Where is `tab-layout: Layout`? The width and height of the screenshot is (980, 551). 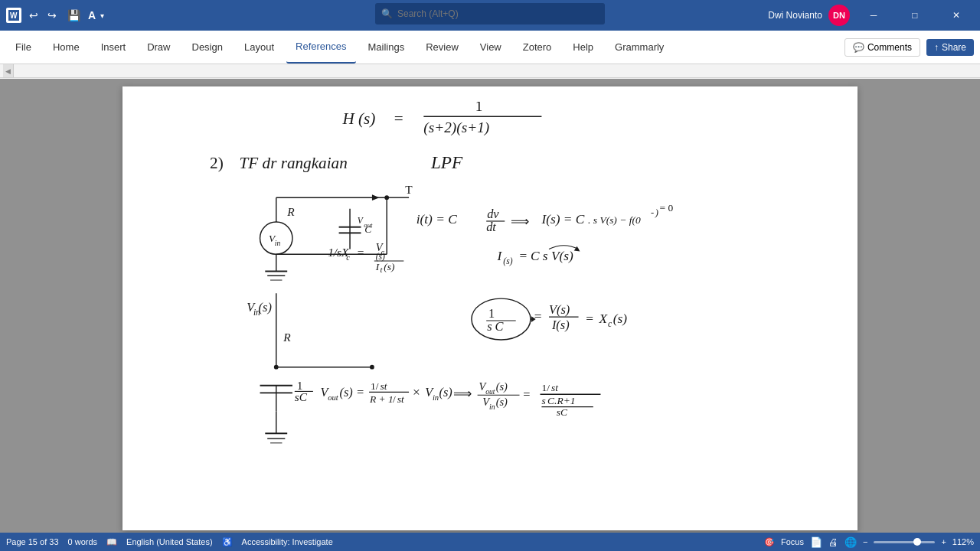 tab-layout: Layout is located at coordinates (259, 47).